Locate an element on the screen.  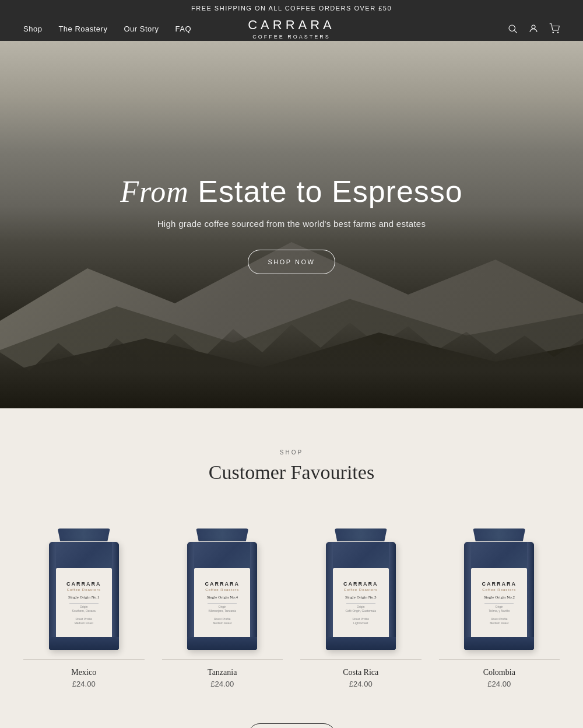
product-name-colombia: Colombia is located at coordinates (499, 673).